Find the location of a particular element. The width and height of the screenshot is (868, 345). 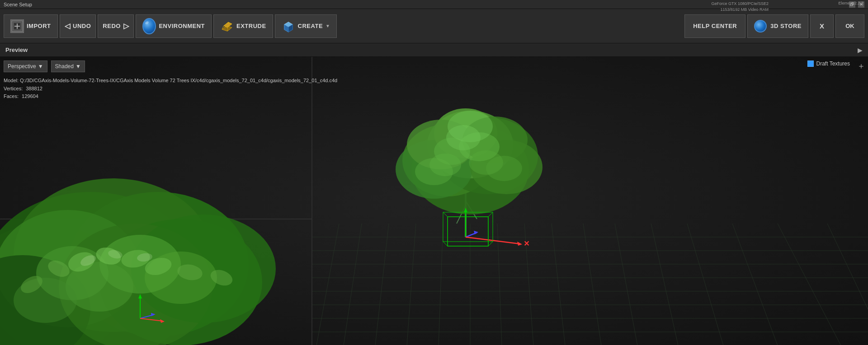

draft-textures-label: Draft Textures is located at coordinates (833, 64).